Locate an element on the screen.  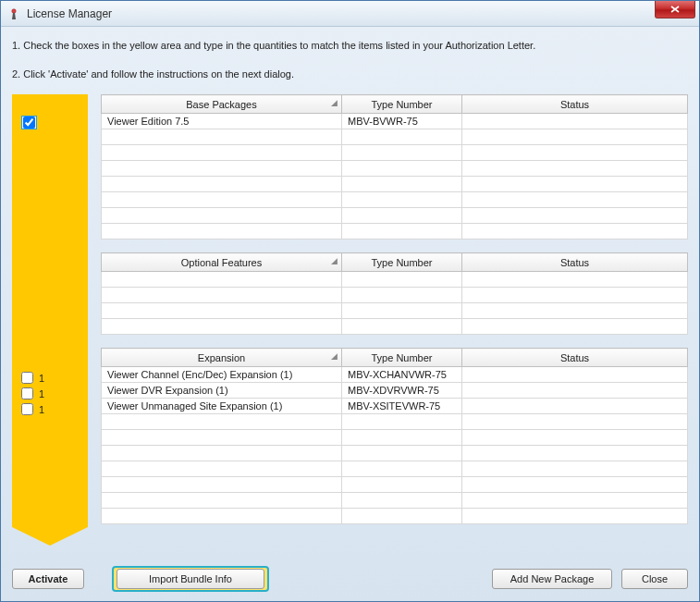
base-row-0-name: Viewer Edition 7.5 is located at coordinates (222, 122).